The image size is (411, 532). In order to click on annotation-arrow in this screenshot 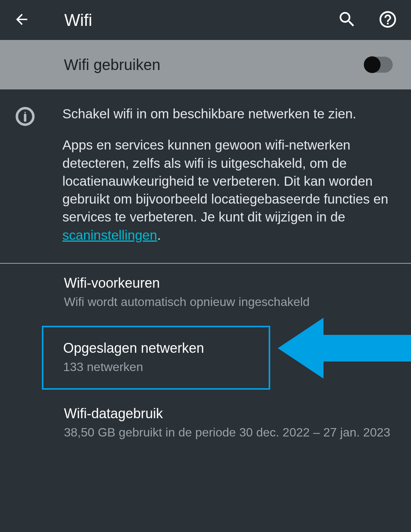, I will do `click(344, 348)`.